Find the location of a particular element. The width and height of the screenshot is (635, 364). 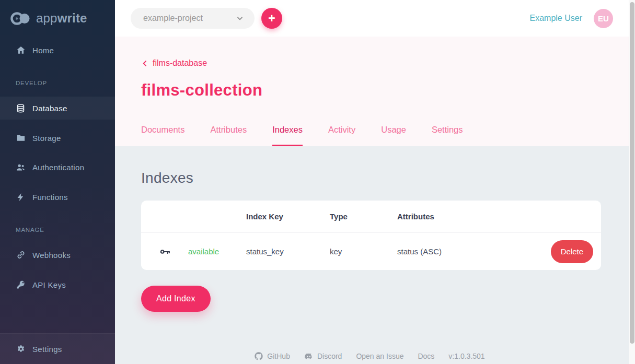

delete-button: Delete is located at coordinates (572, 252).